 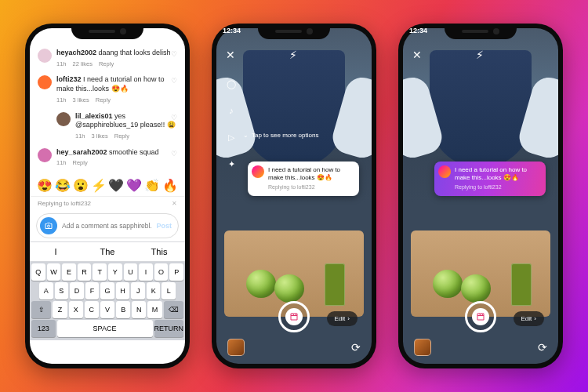 What do you see at coordinates (60, 310) in the screenshot?
I see `key: z` at bounding box center [60, 310].